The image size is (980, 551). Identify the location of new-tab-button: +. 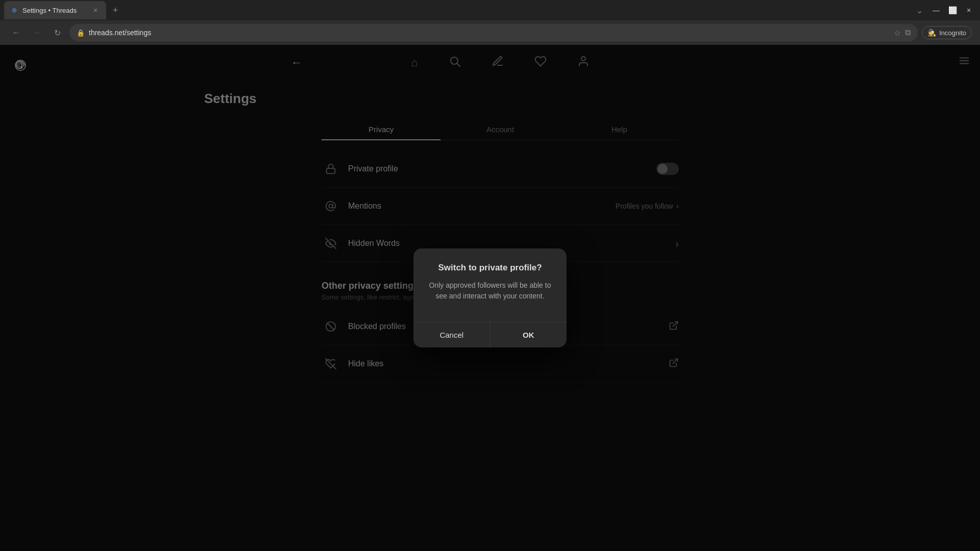
(115, 10).